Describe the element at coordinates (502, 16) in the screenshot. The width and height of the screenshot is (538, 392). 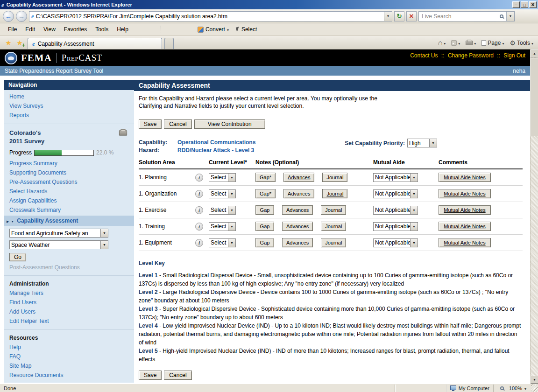
I see `search-icon` at that location.